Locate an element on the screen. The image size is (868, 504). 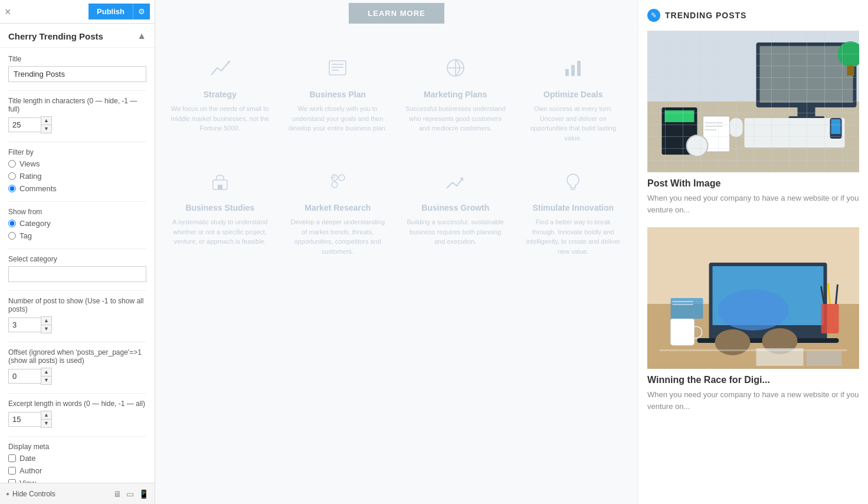
bottom-bar: ● Hide Controls 🖥 ▭ 📱 is located at coordinates (77, 493).